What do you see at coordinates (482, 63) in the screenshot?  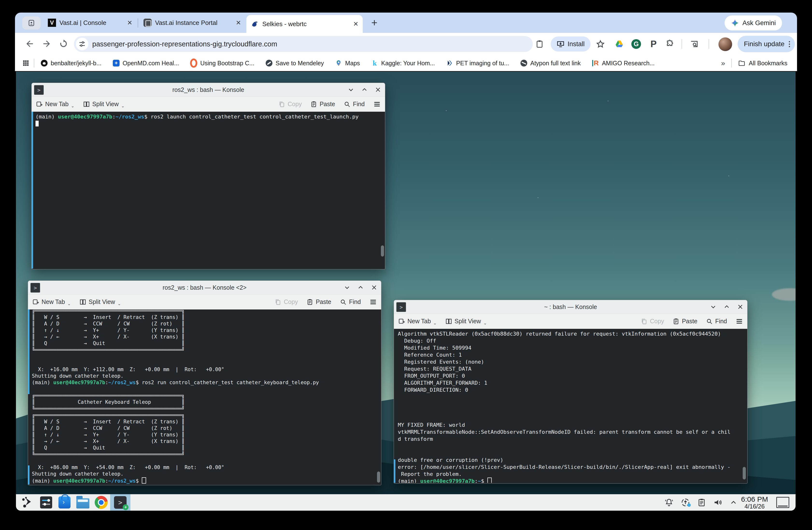 I see `bookmark-label: PET imaging of tu...` at bounding box center [482, 63].